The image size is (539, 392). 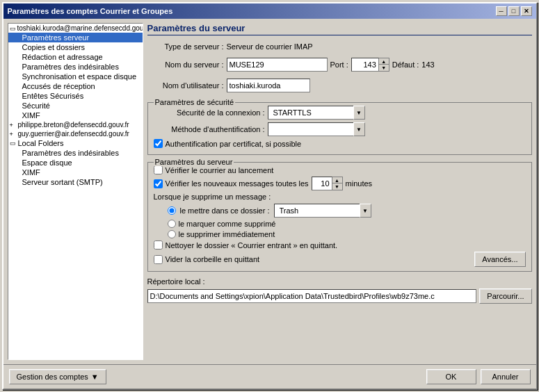 What do you see at coordinates (75, 86) in the screenshot?
I see `sidebar-item-accuses: Accusés de réception` at bounding box center [75, 86].